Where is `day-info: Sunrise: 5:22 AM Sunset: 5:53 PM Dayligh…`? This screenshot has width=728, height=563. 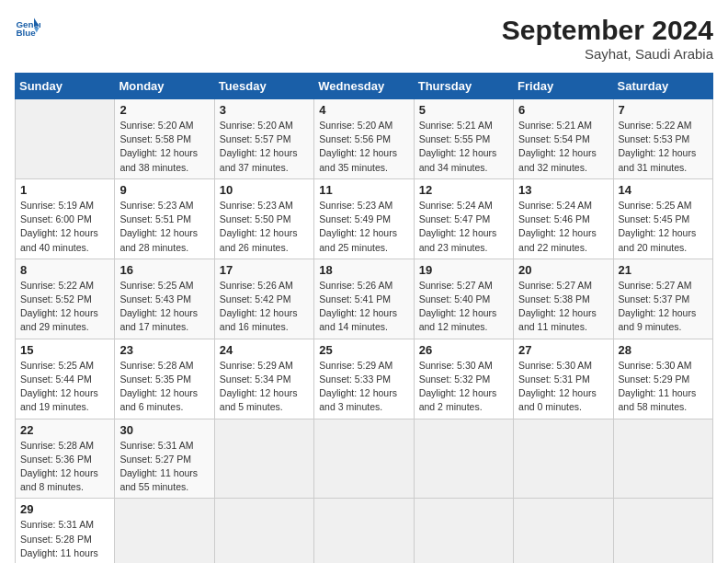
day-info: Sunrise: 5:22 AM Sunset: 5:53 PM Dayligh… is located at coordinates (664, 147).